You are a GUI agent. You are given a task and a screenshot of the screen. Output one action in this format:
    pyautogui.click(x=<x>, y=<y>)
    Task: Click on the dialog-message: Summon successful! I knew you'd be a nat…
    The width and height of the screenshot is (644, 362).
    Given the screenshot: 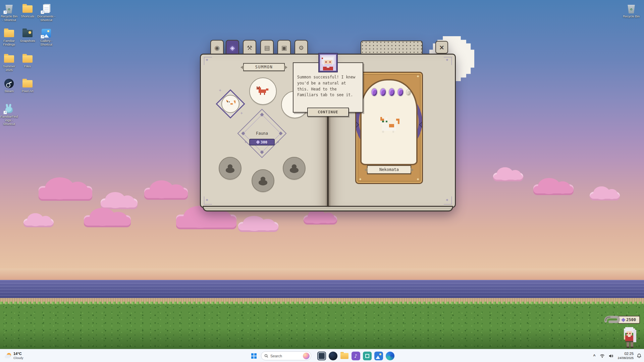 What is the action you would take?
    pyautogui.click(x=328, y=86)
    